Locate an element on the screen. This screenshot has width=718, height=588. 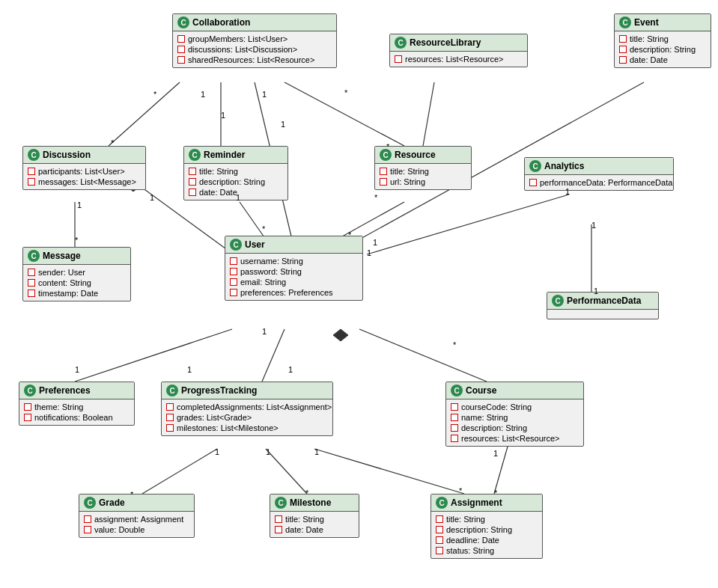
mult-14: * is located at coordinates (376, 197).